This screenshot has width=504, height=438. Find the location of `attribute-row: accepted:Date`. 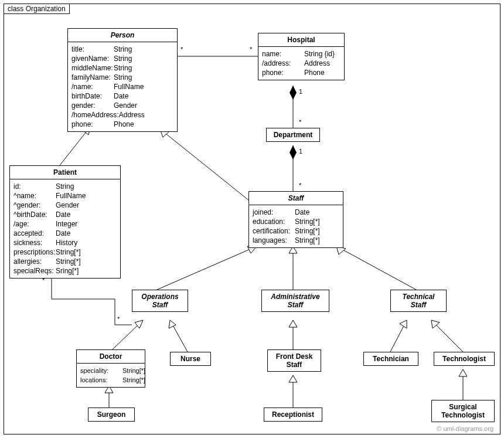

attribute-row: accepted:Date is located at coordinates (65, 233).